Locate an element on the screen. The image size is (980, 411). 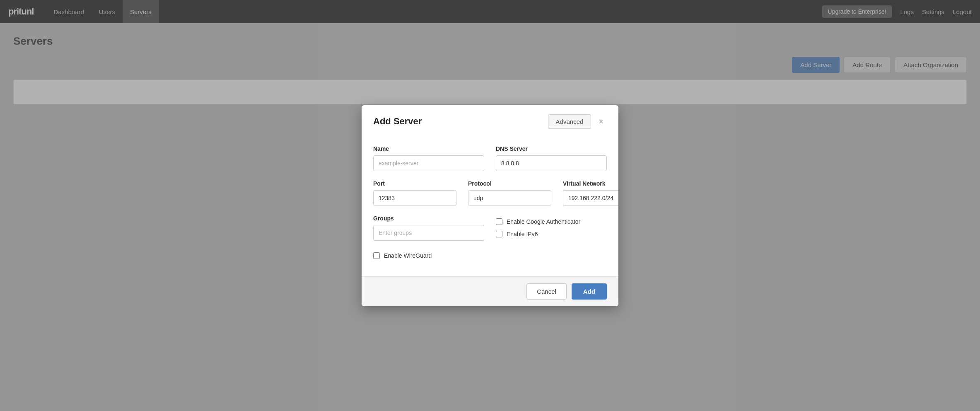
name-label: Name is located at coordinates (429, 149).